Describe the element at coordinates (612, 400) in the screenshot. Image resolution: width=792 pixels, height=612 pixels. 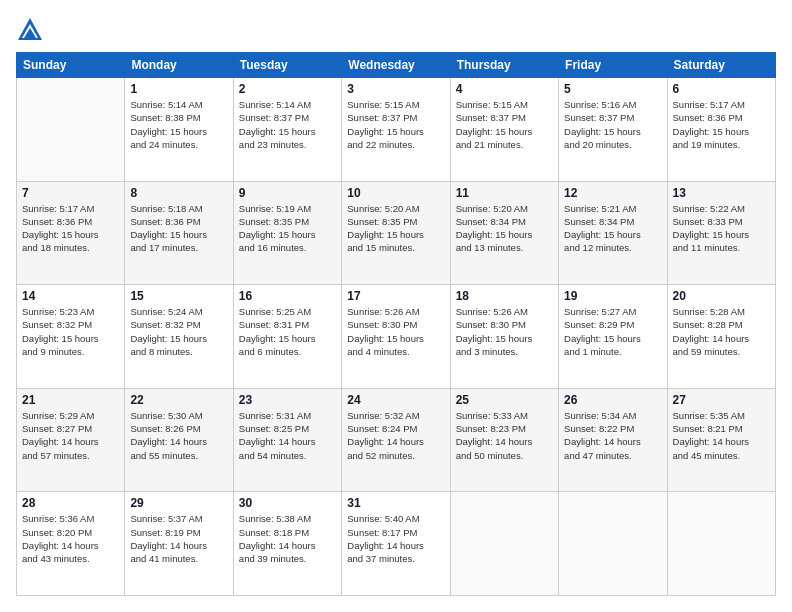
I see `day-number: 26` at that location.